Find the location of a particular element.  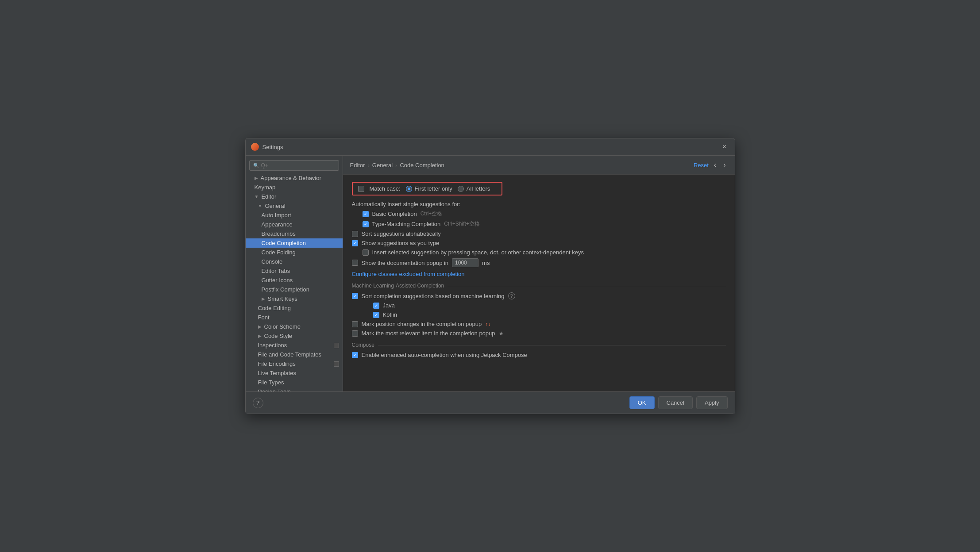

ml-sort-row: ✓ Sort completion suggestions based on m… is located at coordinates (539, 296).